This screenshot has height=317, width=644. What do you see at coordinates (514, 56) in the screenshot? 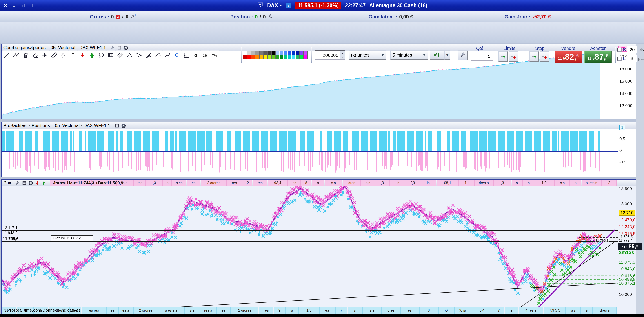
I see `sell-limit-button` at bounding box center [514, 56].